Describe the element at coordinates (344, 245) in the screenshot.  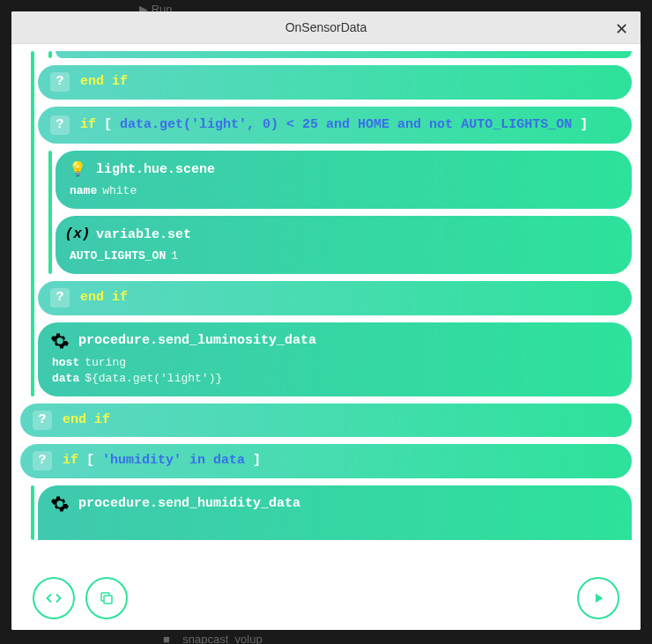
I see `block-variable-set: (x) variable.set AUTO_LIGHTS_ON1` at that location.